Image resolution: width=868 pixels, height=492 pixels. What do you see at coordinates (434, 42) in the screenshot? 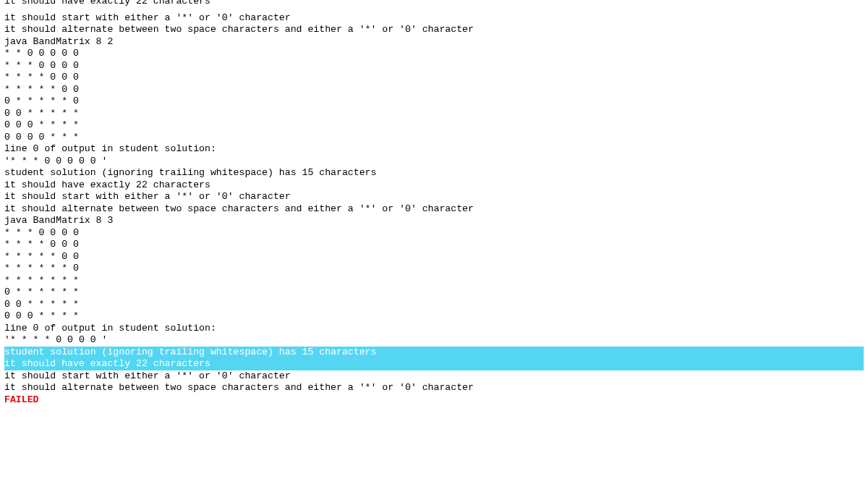
I see `console-line: java BandMatrix 8 2` at bounding box center [434, 42].